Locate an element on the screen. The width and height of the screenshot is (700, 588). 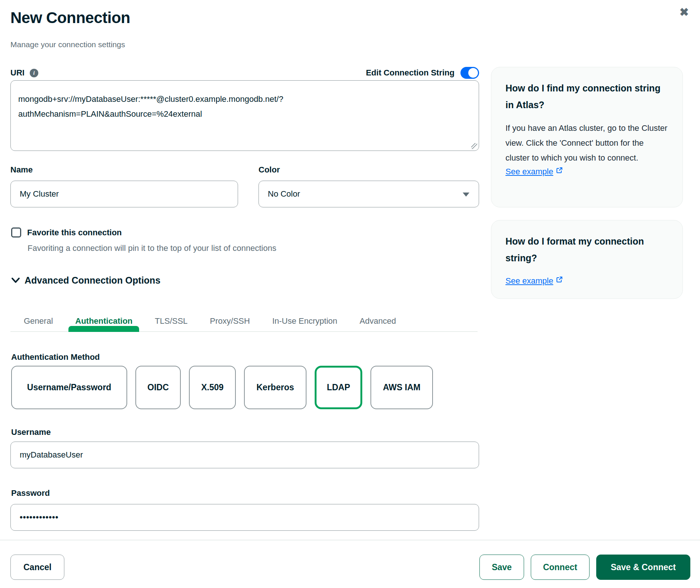
page-subtitle: Manage your connection settings is located at coordinates (68, 45).